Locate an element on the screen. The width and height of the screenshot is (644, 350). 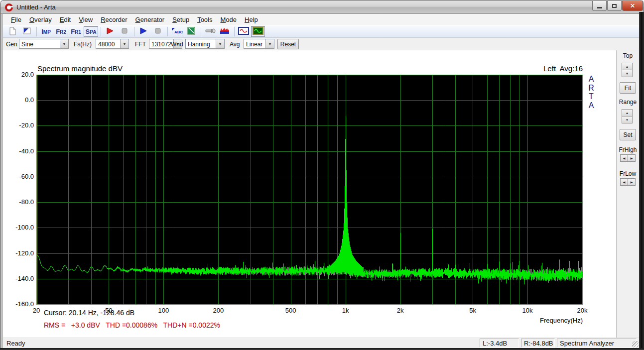
range-up-button: ▲ is located at coordinates (627, 113).